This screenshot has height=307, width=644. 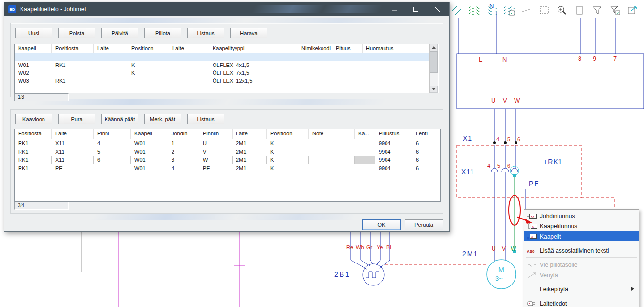 I want to click on table-cell: ÖLFLEX 12x1,5, so click(x=254, y=81).